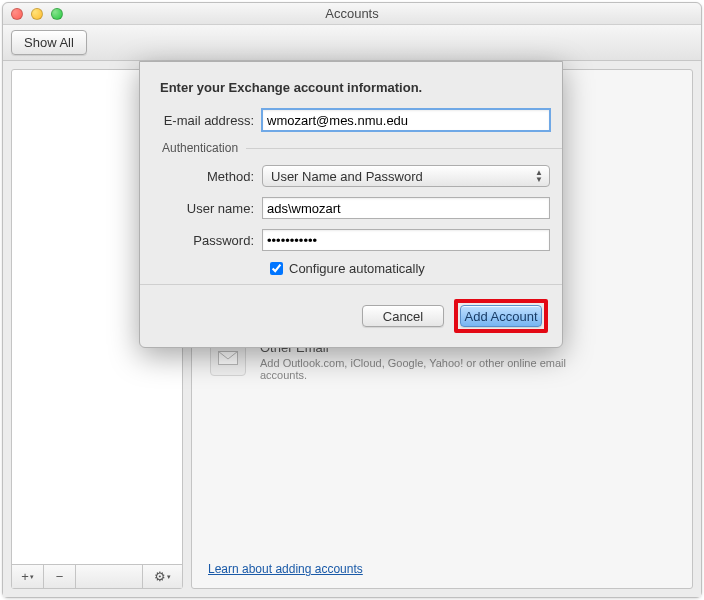  Describe the element at coordinates (25, 576) in the screenshot. I see `plus-icon: +` at that location.